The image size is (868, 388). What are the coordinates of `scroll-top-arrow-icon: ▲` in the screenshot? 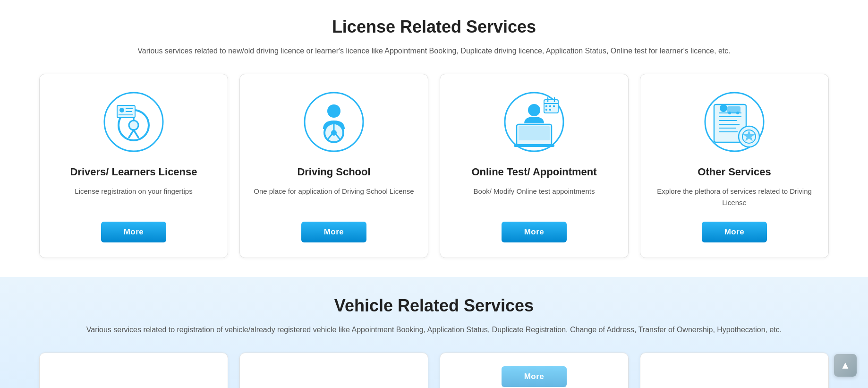 It's located at (845, 365).